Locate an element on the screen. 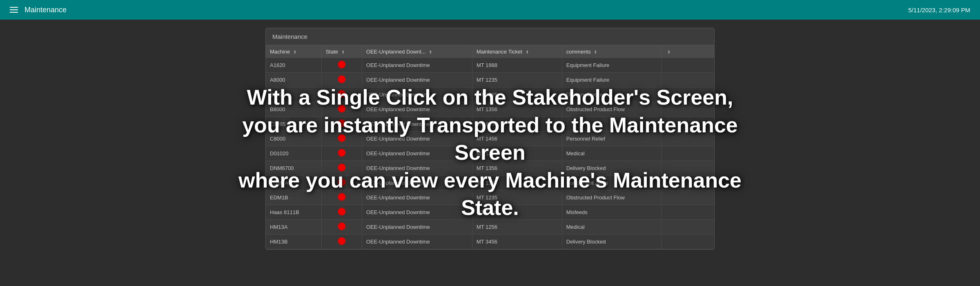  sort-machine-icon: ⬆ is located at coordinates (295, 52).